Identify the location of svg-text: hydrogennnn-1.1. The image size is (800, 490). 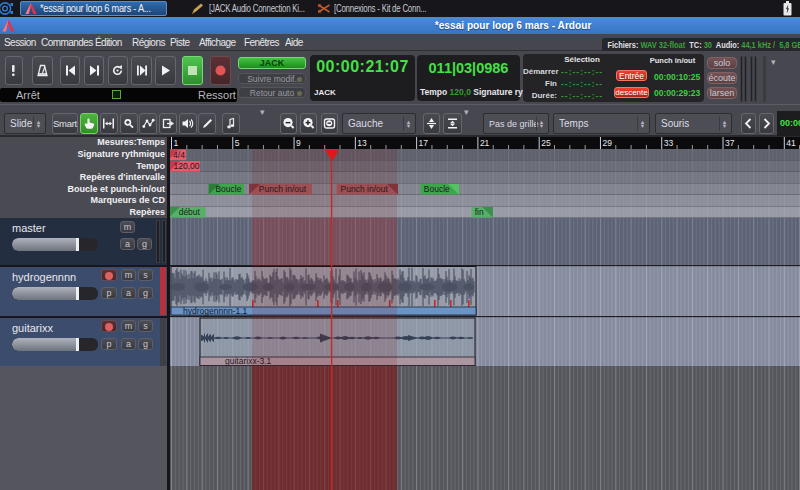
(216, 311).